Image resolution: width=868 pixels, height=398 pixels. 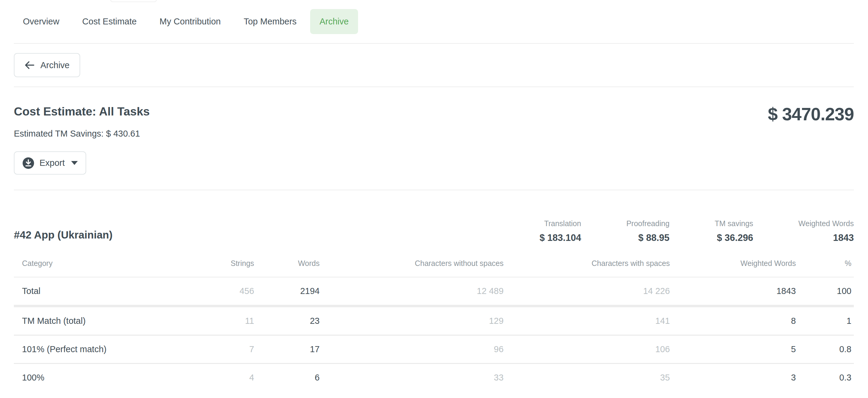 What do you see at coordinates (826, 223) in the screenshot?
I see `stat-label: Weighted Words` at bounding box center [826, 223].